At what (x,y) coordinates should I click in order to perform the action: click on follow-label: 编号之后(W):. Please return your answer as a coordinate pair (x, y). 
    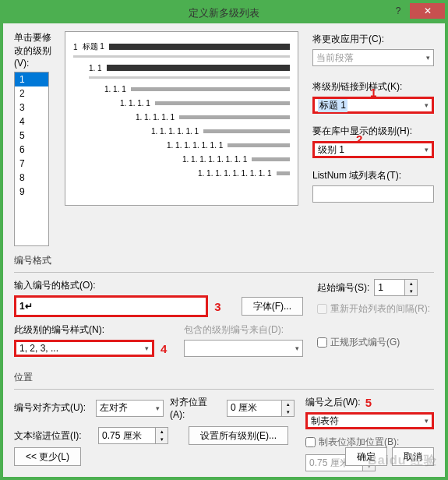
    Looking at the image, I should click on (333, 402).